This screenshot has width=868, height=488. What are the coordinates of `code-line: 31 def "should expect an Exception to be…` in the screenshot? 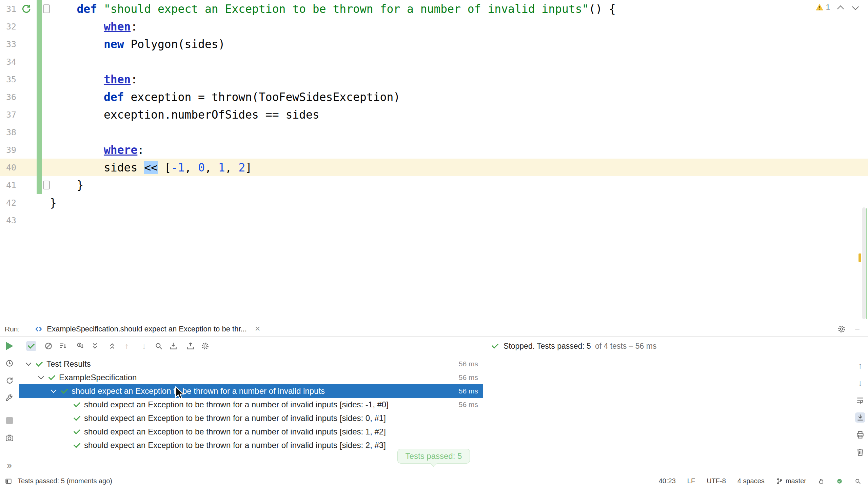 It's located at (434, 9).